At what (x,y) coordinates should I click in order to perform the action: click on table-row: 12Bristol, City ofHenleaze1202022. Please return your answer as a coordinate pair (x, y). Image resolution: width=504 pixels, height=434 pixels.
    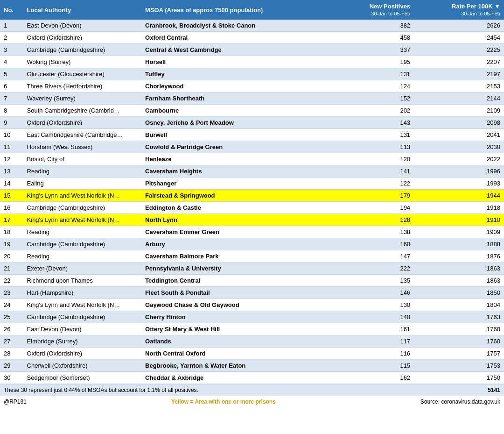
    Looking at the image, I should click on (252, 159).